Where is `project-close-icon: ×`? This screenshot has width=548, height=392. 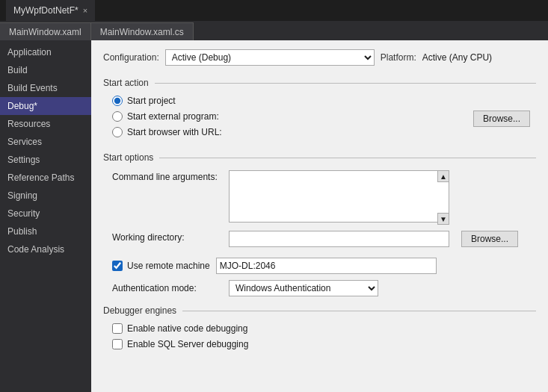 project-close-icon: × is located at coordinates (85, 10).